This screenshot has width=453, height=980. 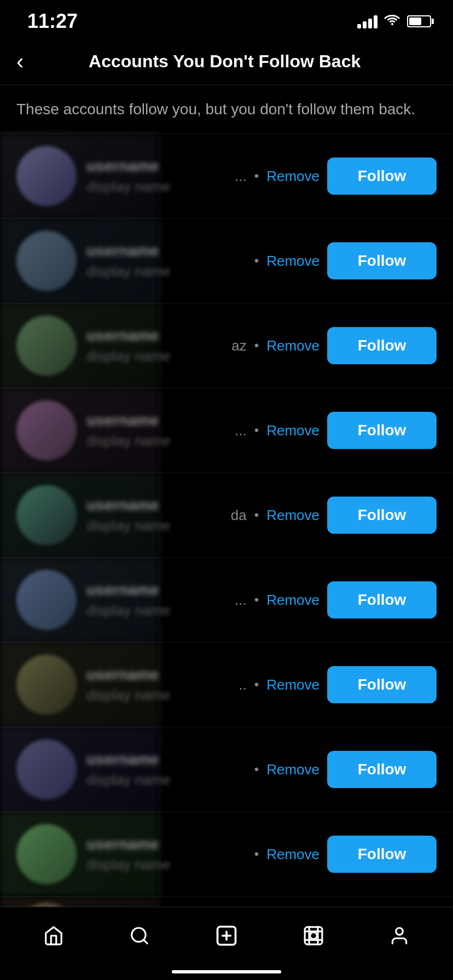 What do you see at coordinates (224, 61) in the screenshot?
I see `page-title: Accounts You Don't Follow Back` at bounding box center [224, 61].